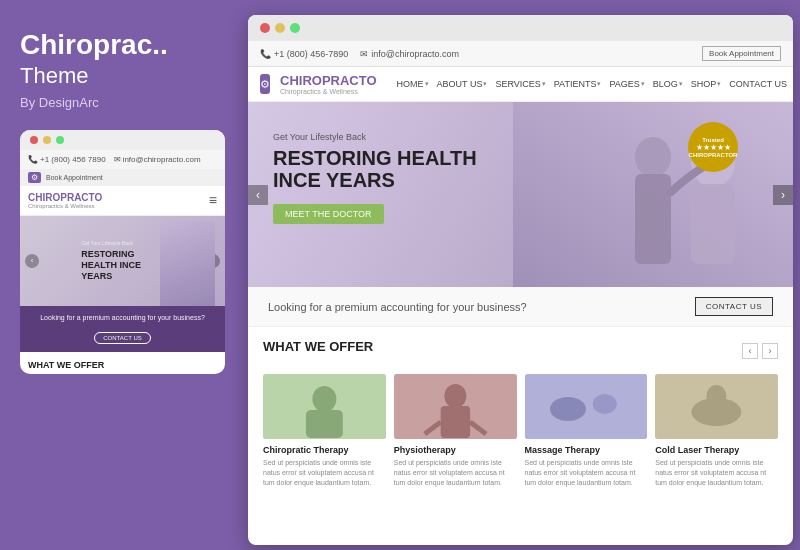 This screenshot has width=800, height=550. Describe the element at coordinates (456, 450) in the screenshot. I see `offer-card-title-2: Physiotherapy` at that location.